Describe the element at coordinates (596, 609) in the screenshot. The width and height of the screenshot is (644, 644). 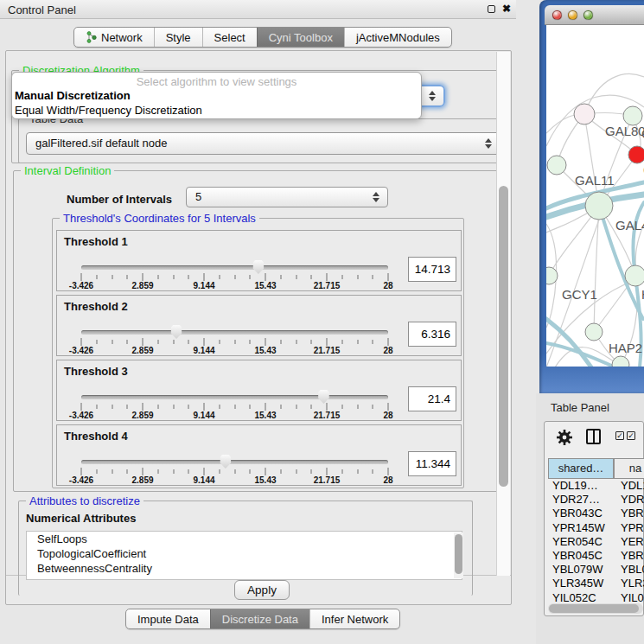
I see `table-horizontal-scrollbar` at that location.